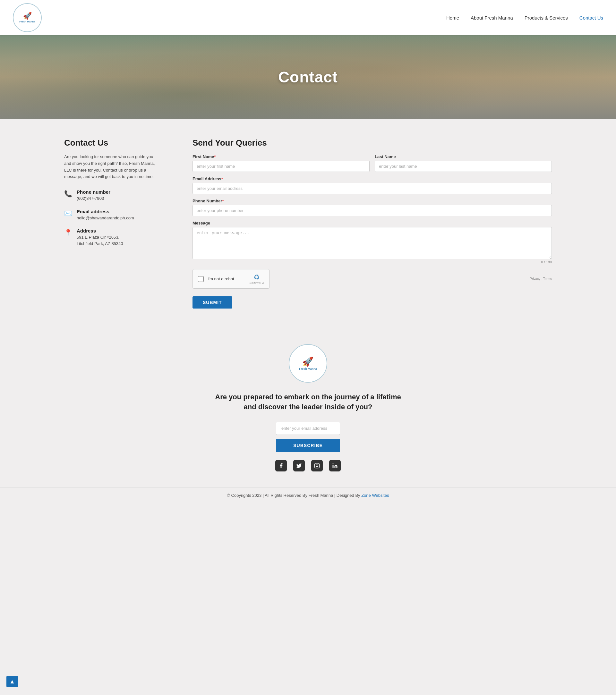 The width and height of the screenshot is (616, 695). I want to click on linkedin-icon, so click(335, 466).